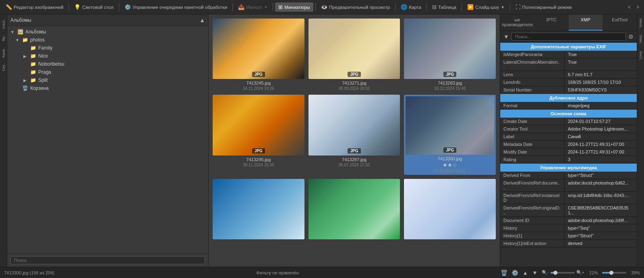 The height and width of the screenshot is (278, 644). What do you see at coordinates (108, 56) in the screenshot?
I see `sidebar-item-nice: ▶ 📁 Nice` at bounding box center [108, 56].